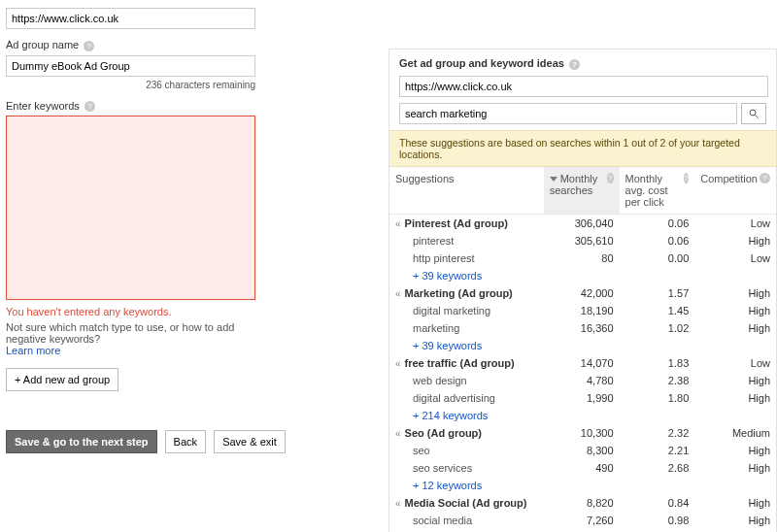 Image resolution: width=777 pixels, height=532 pixels. I want to click on monthly-searches-value: 8,300, so click(582, 450).